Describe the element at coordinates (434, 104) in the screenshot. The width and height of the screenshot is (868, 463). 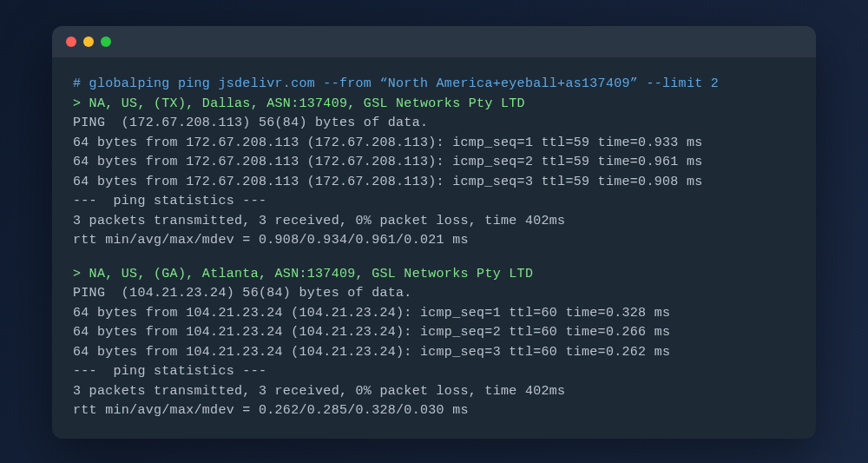
I see `result-header: > NA, US, (TX), Dallas, ASN:137409, GSL …` at that location.